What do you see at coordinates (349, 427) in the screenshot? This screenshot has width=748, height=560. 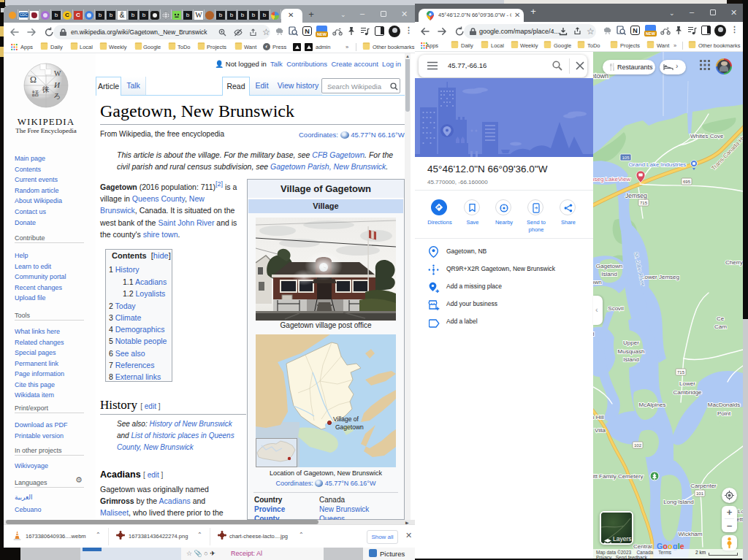 I see `svg-text: Gagetown` at bounding box center [349, 427].